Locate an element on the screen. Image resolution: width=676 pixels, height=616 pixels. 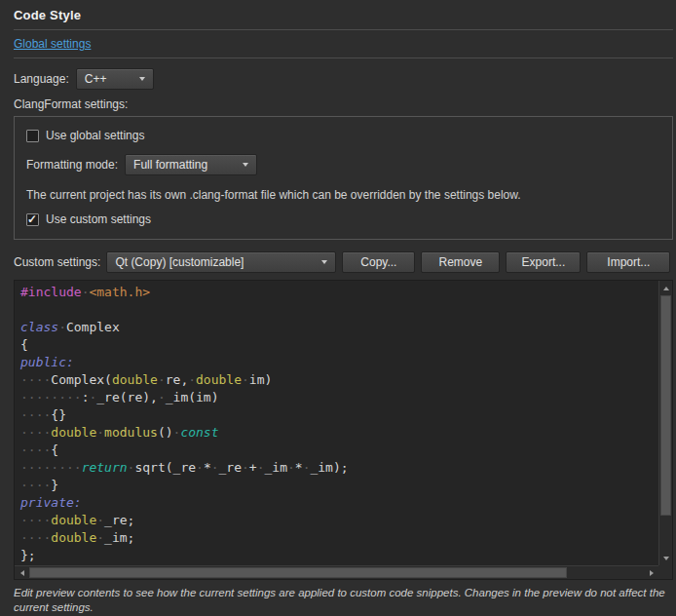
clangformat-group-label: ClangFormat settings: is located at coordinates (343, 104).